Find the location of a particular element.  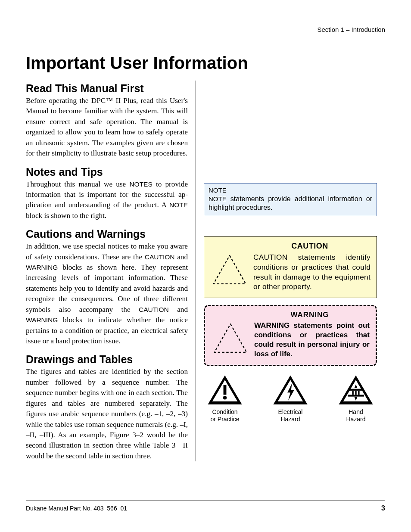

footer-part-number: Dukane Manual Part No. 403–566–01 is located at coordinates (77, 508).